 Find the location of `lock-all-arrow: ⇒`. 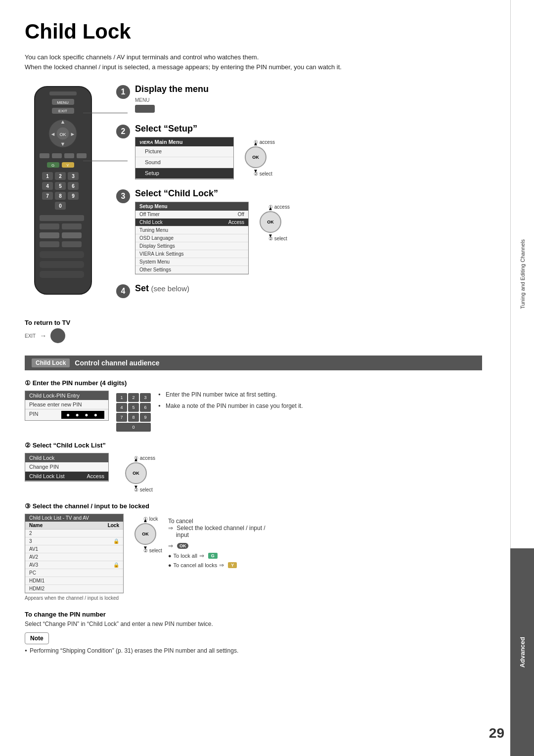

lock-all-arrow: ⇒ is located at coordinates (202, 556).